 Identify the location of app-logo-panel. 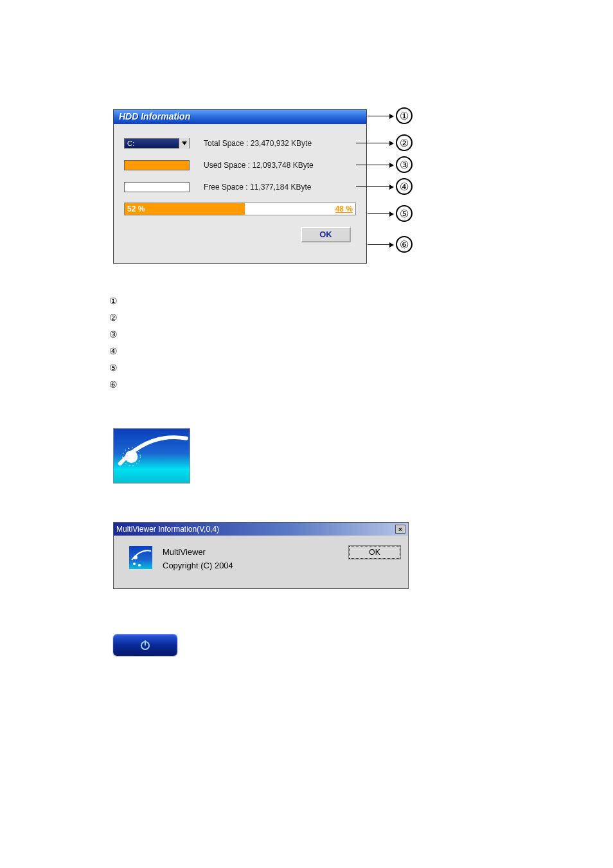
(152, 456).